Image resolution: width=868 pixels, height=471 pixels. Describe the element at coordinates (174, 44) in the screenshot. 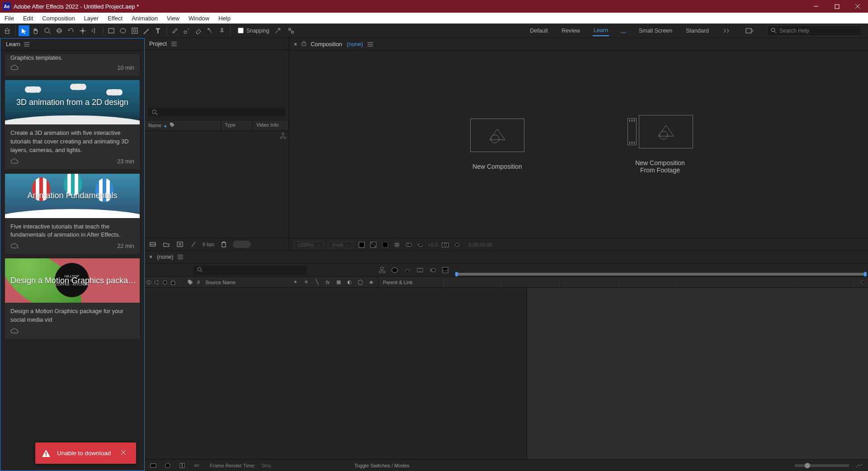

I see `project-panel-menu-icon` at that location.